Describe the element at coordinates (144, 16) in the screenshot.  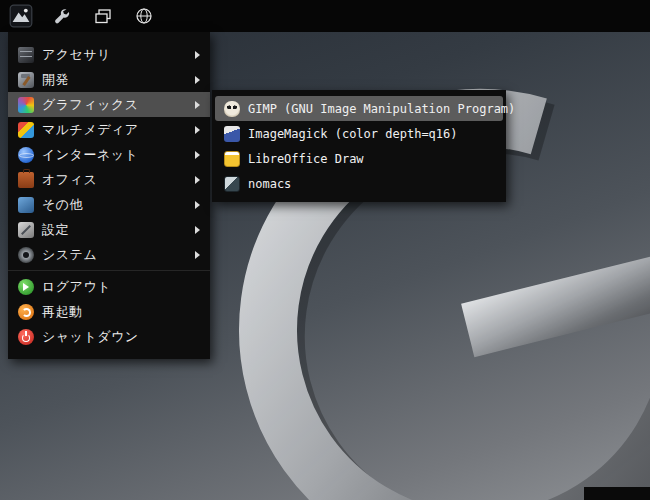
I see `globe-icon` at that location.